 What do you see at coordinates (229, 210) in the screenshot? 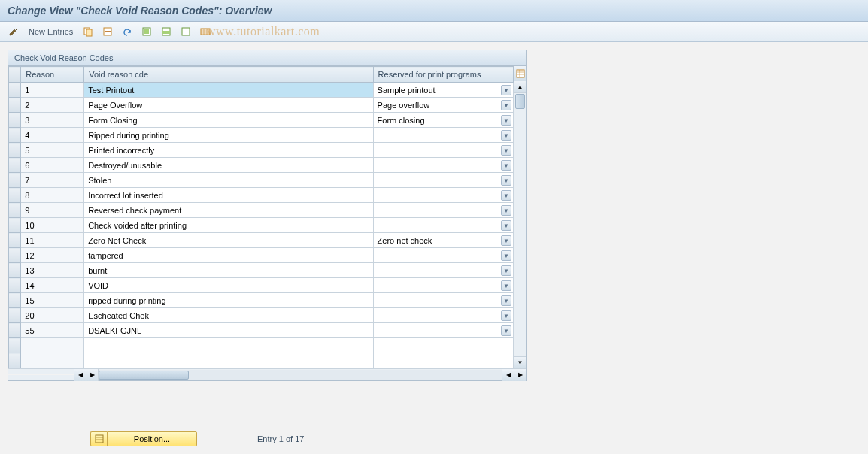
I see `cell-void-reason: Reversed check payment` at bounding box center [229, 210].